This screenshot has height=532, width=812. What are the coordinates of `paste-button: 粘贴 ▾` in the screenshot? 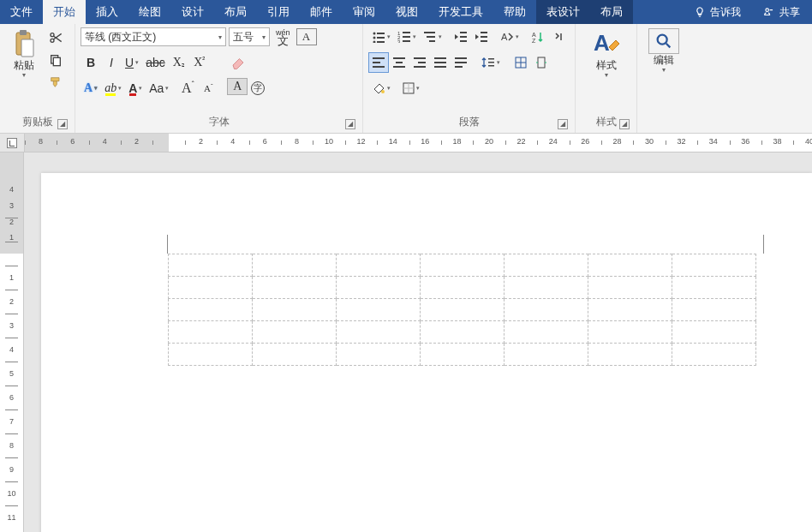 It's located at (24, 53).